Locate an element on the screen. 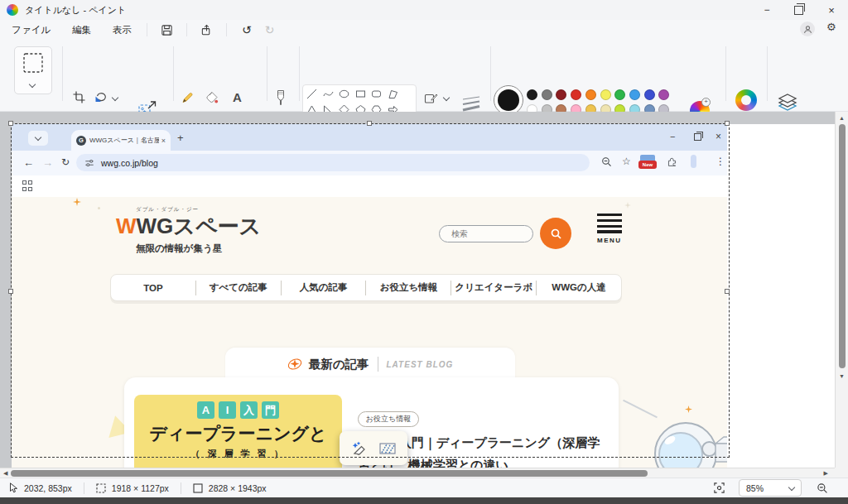 The image size is (848, 504). redo-button: ↻ is located at coordinates (270, 30).